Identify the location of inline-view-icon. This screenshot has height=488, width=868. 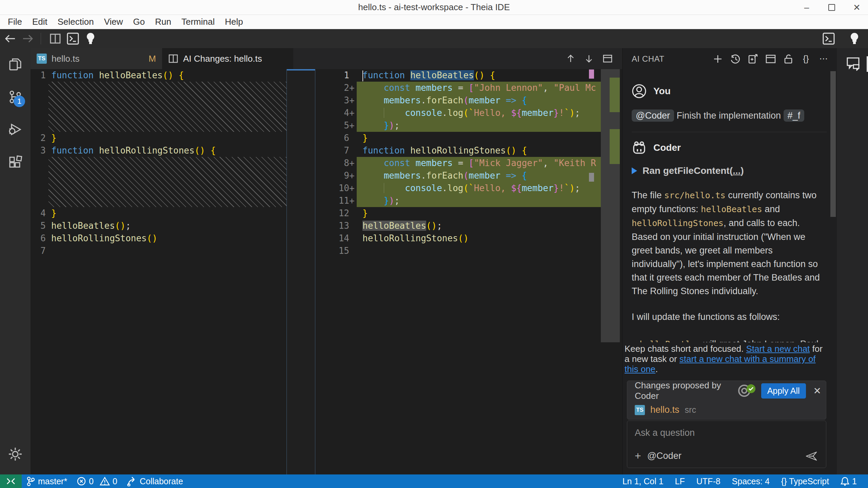
(608, 59).